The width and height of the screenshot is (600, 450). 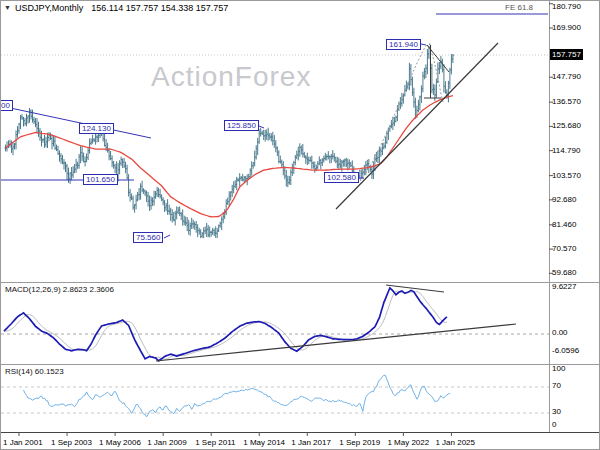 I want to click on macd-axis-label: 9.6227, so click(x=564, y=286).